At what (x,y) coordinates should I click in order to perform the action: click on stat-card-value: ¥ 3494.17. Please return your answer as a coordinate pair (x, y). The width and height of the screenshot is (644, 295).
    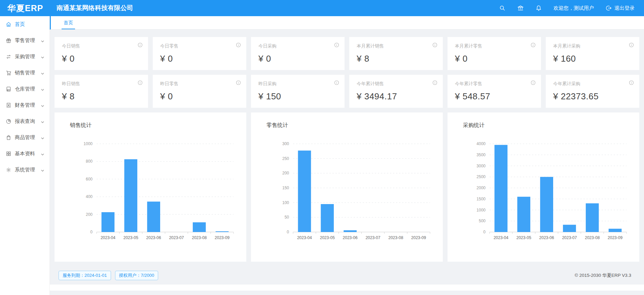
    Looking at the image, I should click on (396, 96).